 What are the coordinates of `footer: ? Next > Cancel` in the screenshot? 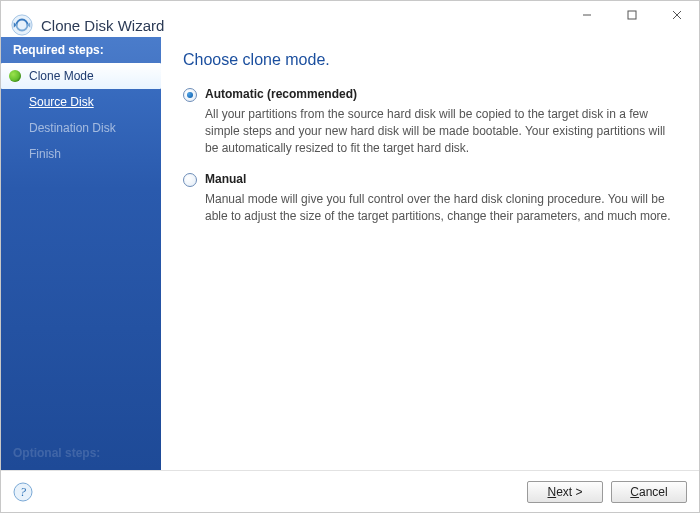 It's located at (350, 491).